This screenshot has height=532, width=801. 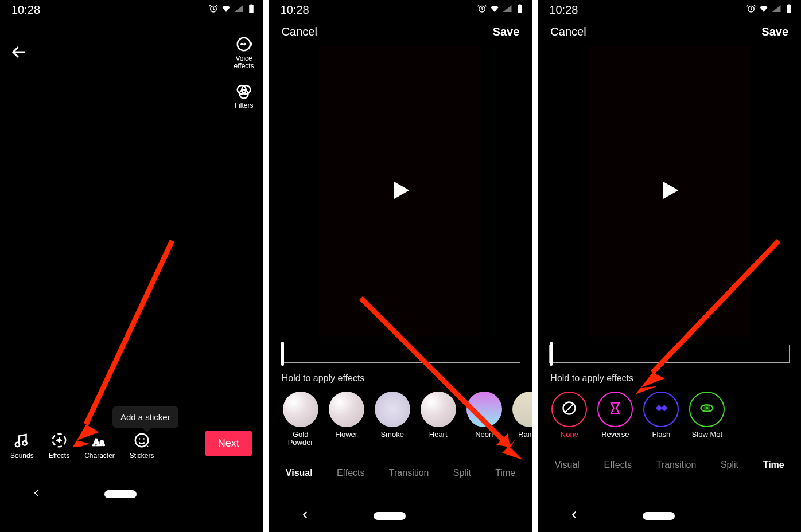 I want to click on effect-label: Gold Powder, so click(x=301, y=439).